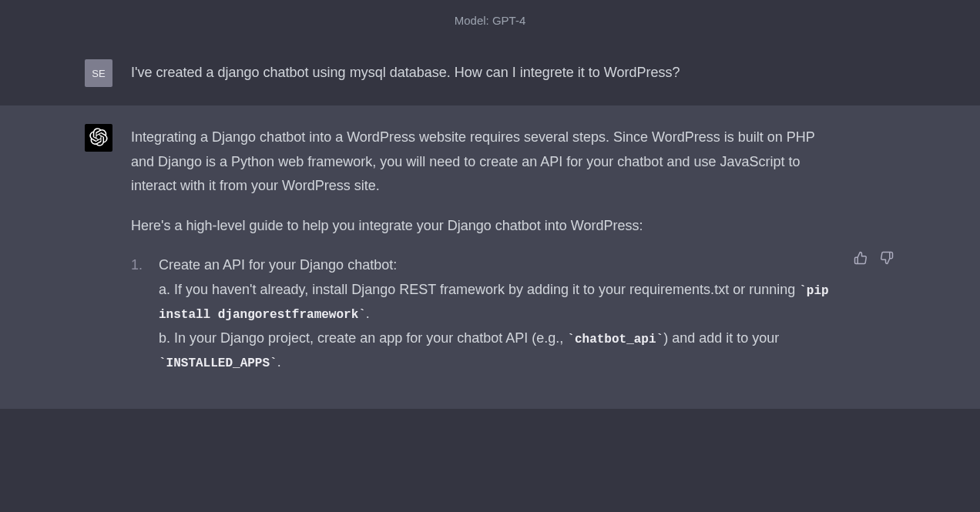  I want to click on user-message-text: I've created a django chatbot using mysq…, so click(405, 72).